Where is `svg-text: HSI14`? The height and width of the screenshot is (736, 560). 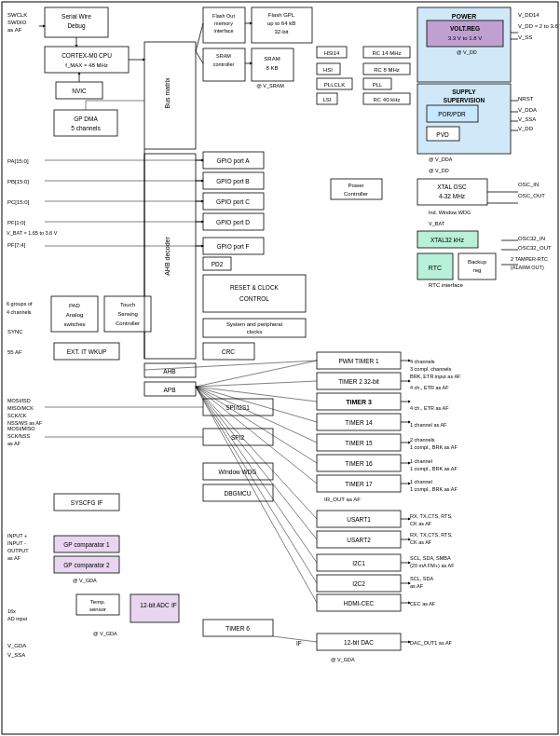 svg-text: HSI14 is located at coordinates (332, 53).